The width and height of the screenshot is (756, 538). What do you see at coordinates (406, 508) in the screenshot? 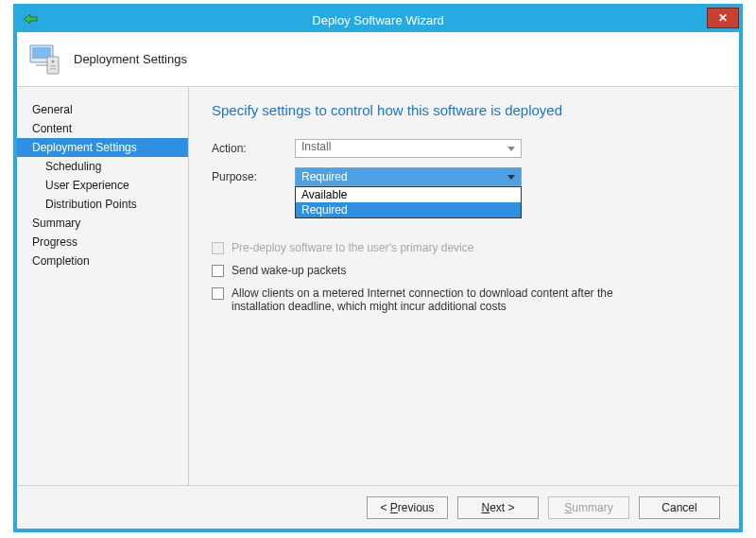
I see `previous-button-label: < Previous` at bounding box center [406, 508].